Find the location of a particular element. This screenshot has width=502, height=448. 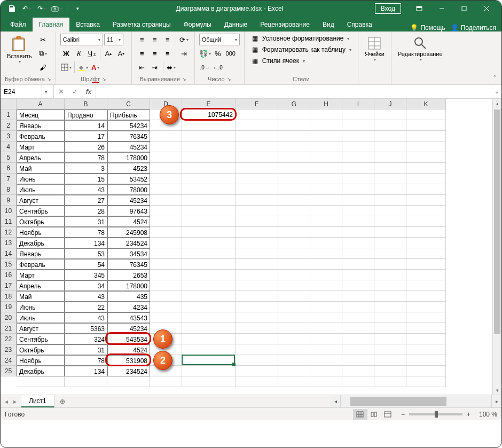

cell: 45234 is located at coordinates (129, 328).